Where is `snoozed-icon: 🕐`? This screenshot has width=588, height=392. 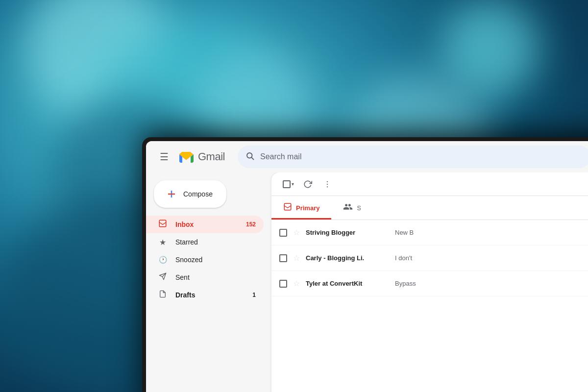 snoozed-icon: 🕐 is located at coordinates (163, 260).